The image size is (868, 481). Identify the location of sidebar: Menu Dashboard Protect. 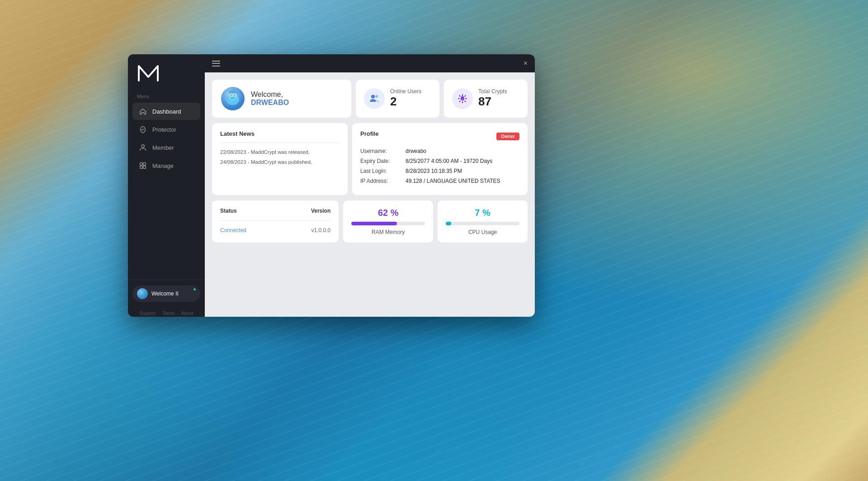
(166, 186).